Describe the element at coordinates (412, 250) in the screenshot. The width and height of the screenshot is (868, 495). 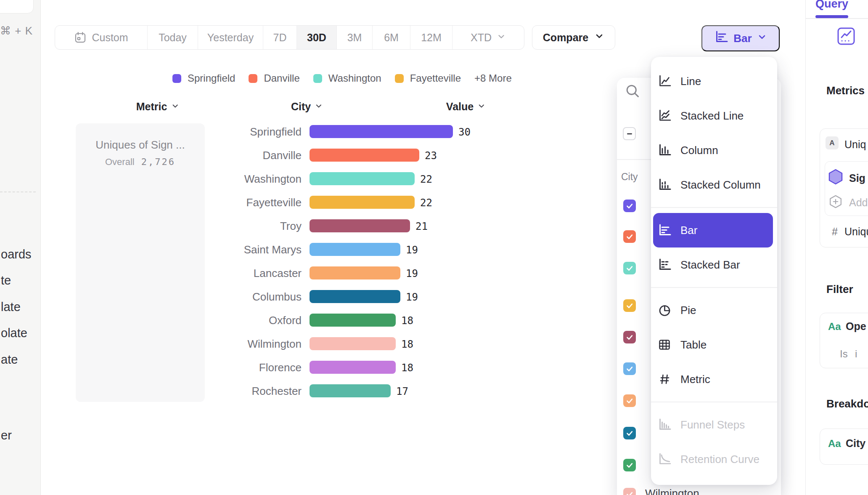
I see `bar-value: 19` at that location.